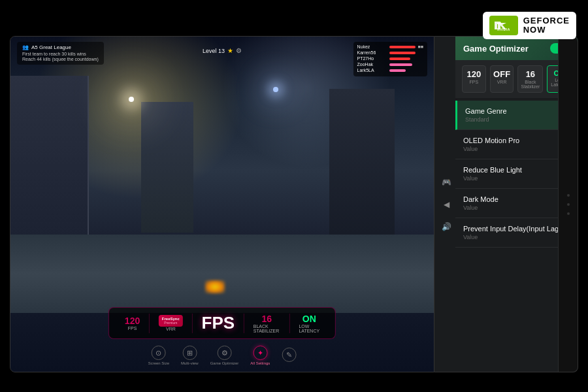  What do you see at coordinates (446, 227) in the screenshot?
I see `side-icon-sound: 🔊` at bounding box center [446, 227].